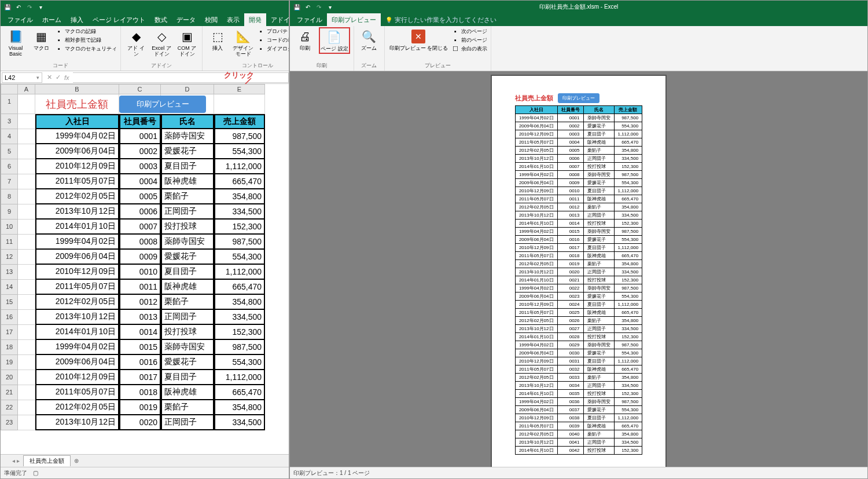 The image size is (868, 479). I want to click on row-header: 5, so click(9, 152).